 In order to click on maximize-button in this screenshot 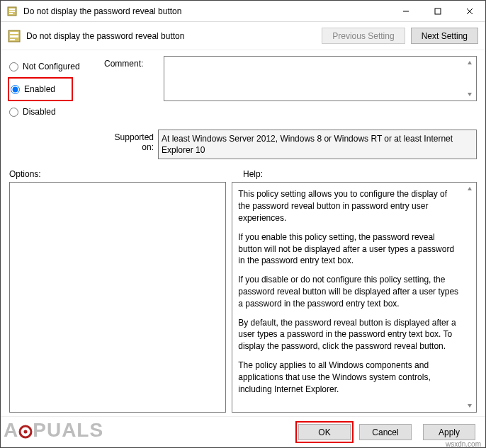, I will do `click(438, 11)`.